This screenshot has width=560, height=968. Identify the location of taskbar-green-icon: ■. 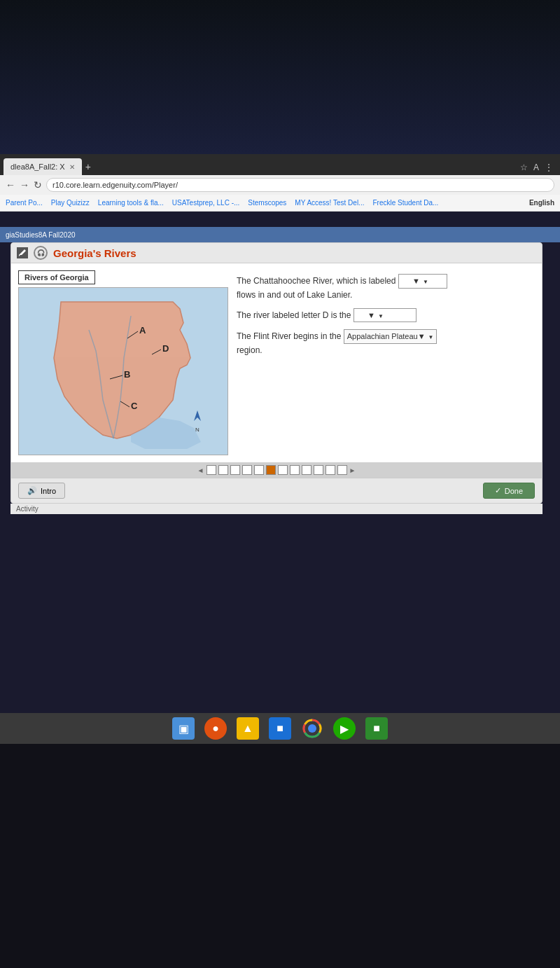
(377, 728).